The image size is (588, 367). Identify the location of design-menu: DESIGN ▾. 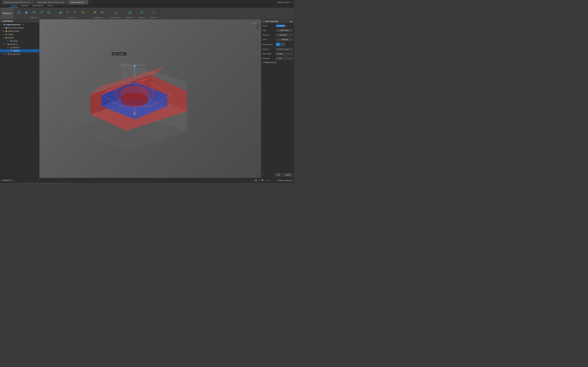
(7, 13).